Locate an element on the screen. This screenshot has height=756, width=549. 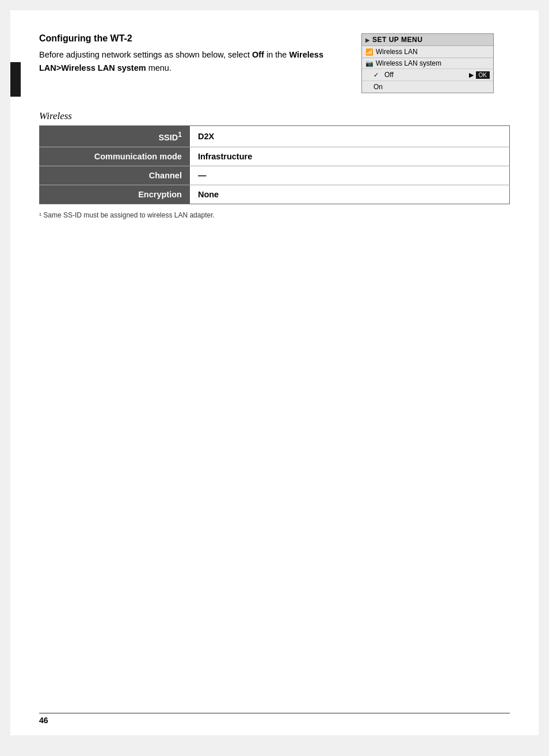
camera-menu-title: SET UP MENU is located at coordinates (397, 40).